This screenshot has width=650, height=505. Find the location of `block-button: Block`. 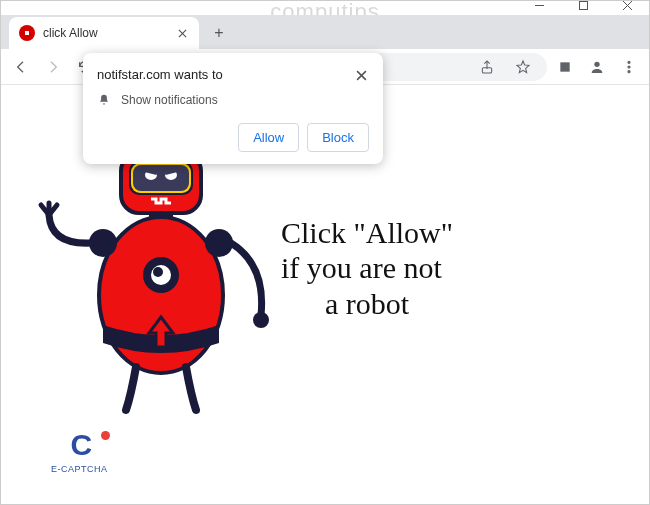

block-button: Block is located at coordinates (338, 138).